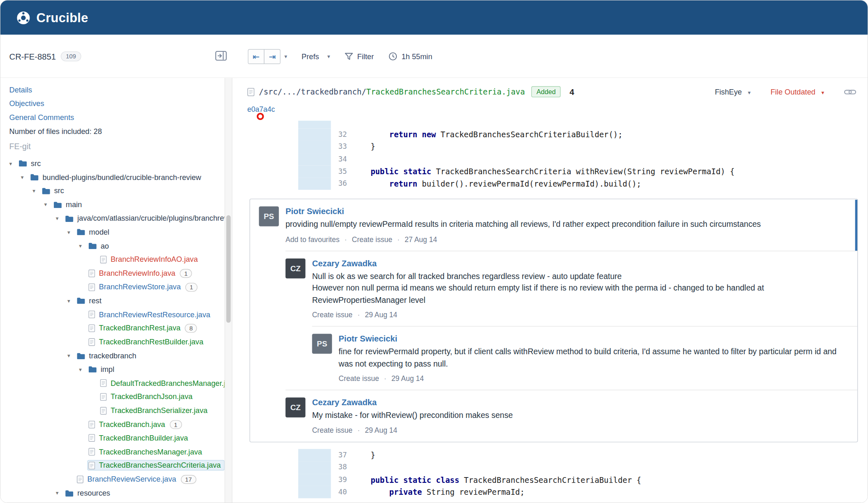 The width and height of the screenshot is (868, 503). I want to click on tree-folder: ▾bundled-plugins/bundled/crucible-branch…, so click(117, 177).